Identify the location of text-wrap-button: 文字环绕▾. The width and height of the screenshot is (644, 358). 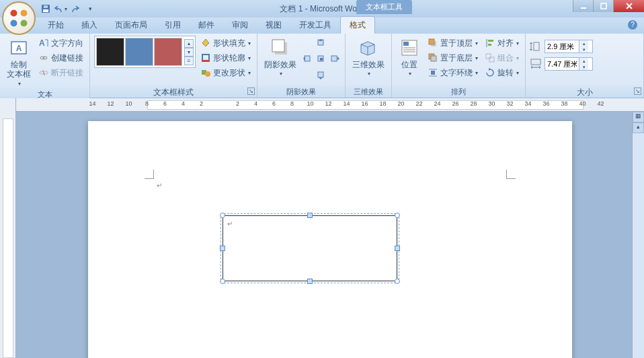
(453, 73).